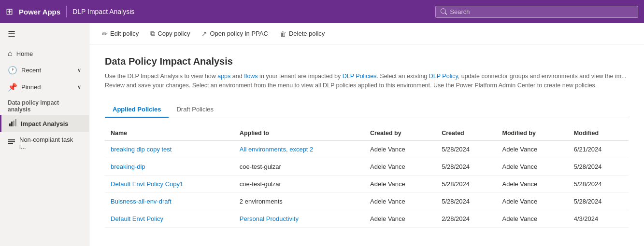  Describe the element at coordinates (299, 219) in the screenshot. I see `cell-applied: Personal Productivity` at that location.